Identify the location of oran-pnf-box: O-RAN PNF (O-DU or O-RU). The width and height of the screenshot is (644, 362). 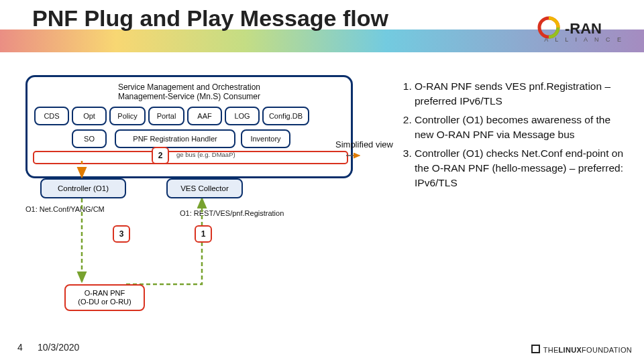
(105, 298).